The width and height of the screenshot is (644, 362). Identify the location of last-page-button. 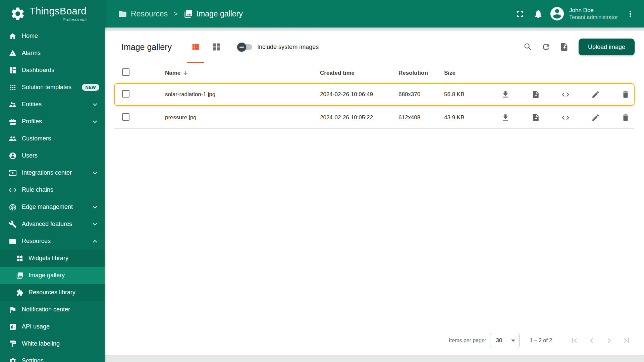
(627, 341).